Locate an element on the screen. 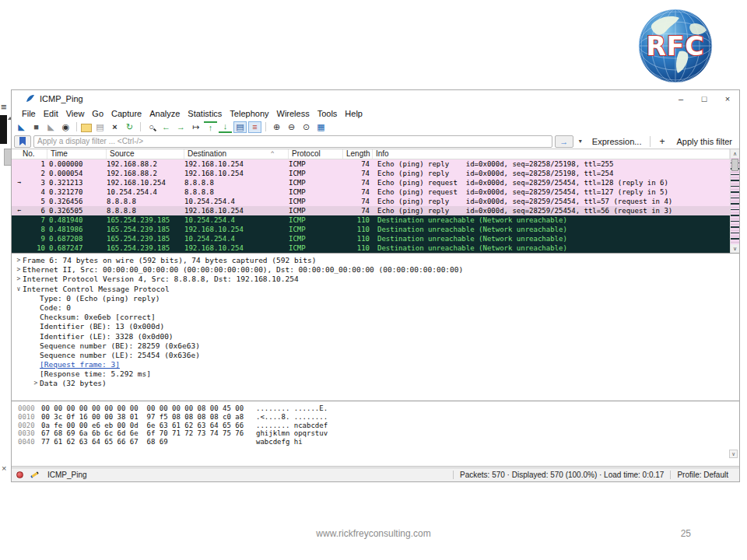 This screenshot has height=560, width=747. detail-line: > Ethernet II, Src: 00:00:00_00:00:00 (0… is located at coordinates (375, 270).